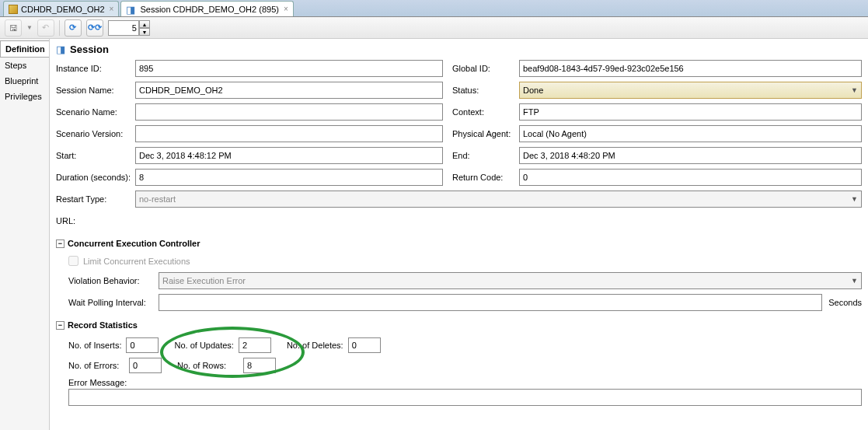 The width and height of the screenshot is (868, 430). What do you see at coordinates (690, 68) in the screenshot?
I see `global-id-field` at bounding box center [690, 68].